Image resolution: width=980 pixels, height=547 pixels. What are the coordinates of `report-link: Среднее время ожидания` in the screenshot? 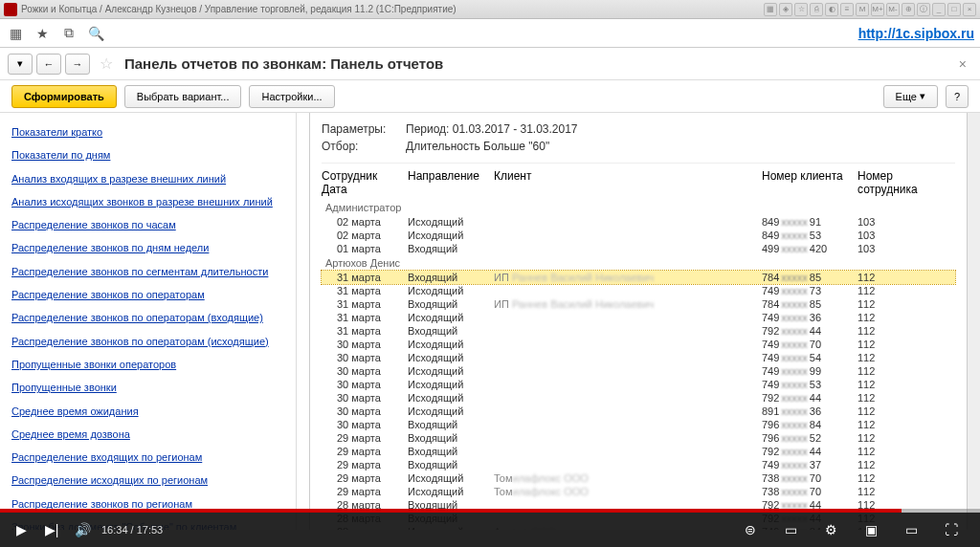 It's located at (147, 411).